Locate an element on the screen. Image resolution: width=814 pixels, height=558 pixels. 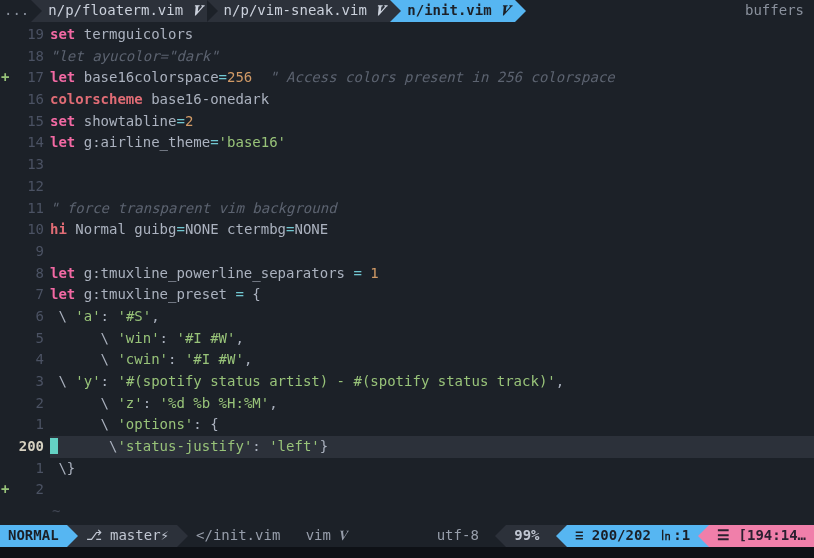
encoding-segment: utf-8 is located at coordinates (462, 536).